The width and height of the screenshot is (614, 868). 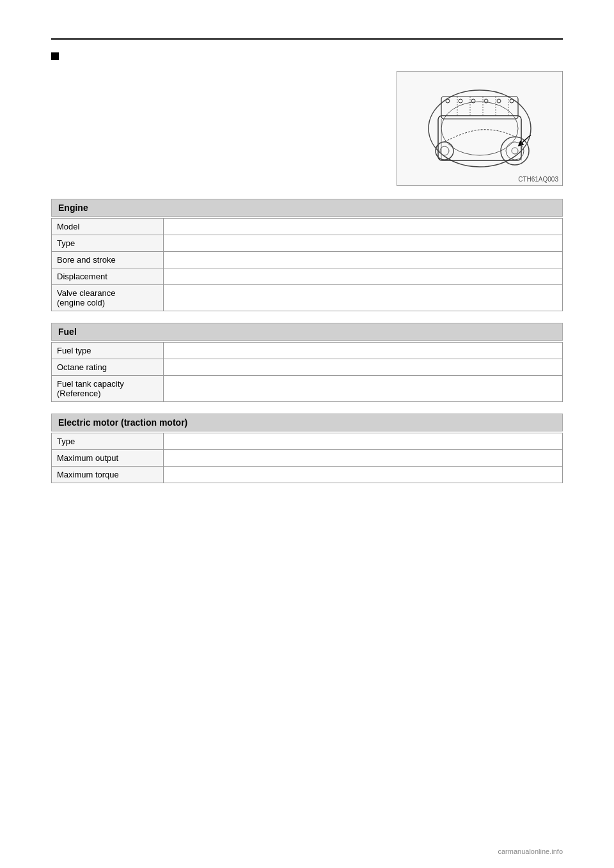 I want to click on table-row: Maximum output, so click(x=307, y=458).